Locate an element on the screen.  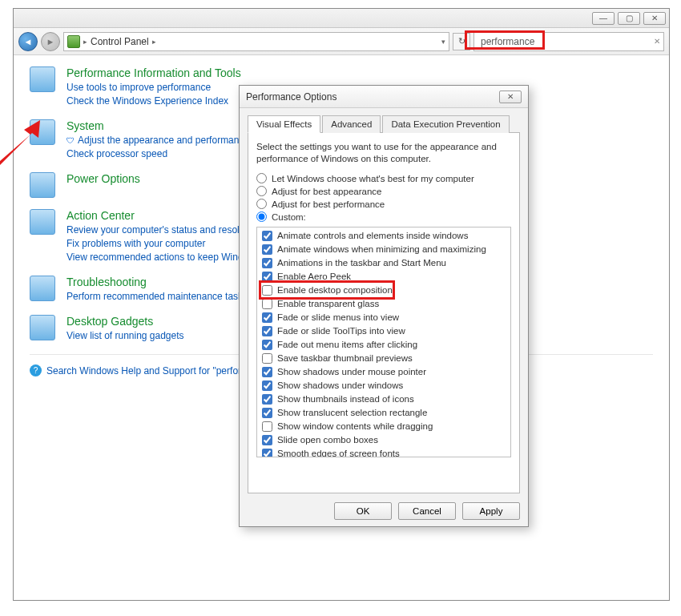
visual-effects-list: Animate controls and elements inside win… is located at coordinates (384, 342).